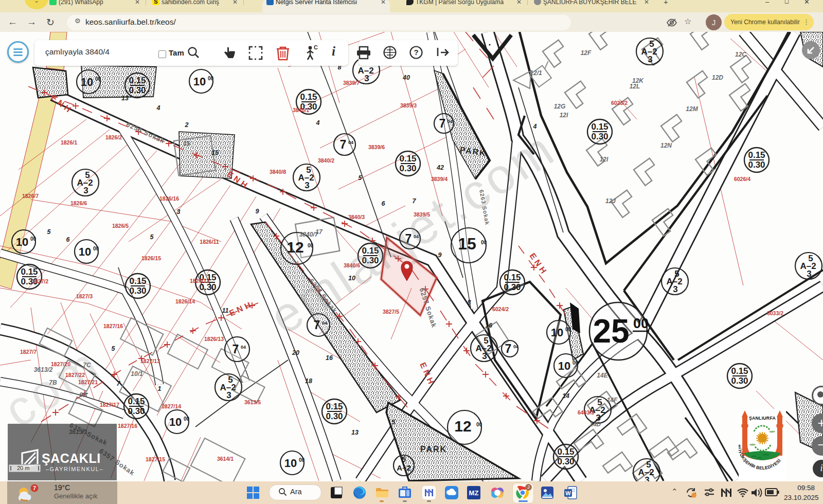  Describe the element at coordinates (440, 168) in the screenshot. I see `svg-text: 42` at that location.